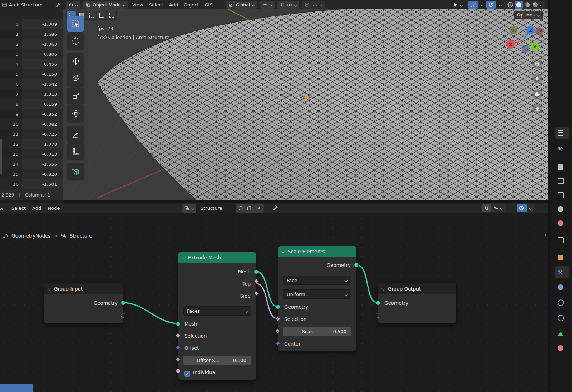 Image resolution: width=572 pixels, height=392 pixels. What do you see at coordinates (417, 303) in the screenshot?
I see `node-group-output: Group Output Geometry` at bounding box center [417, 303].